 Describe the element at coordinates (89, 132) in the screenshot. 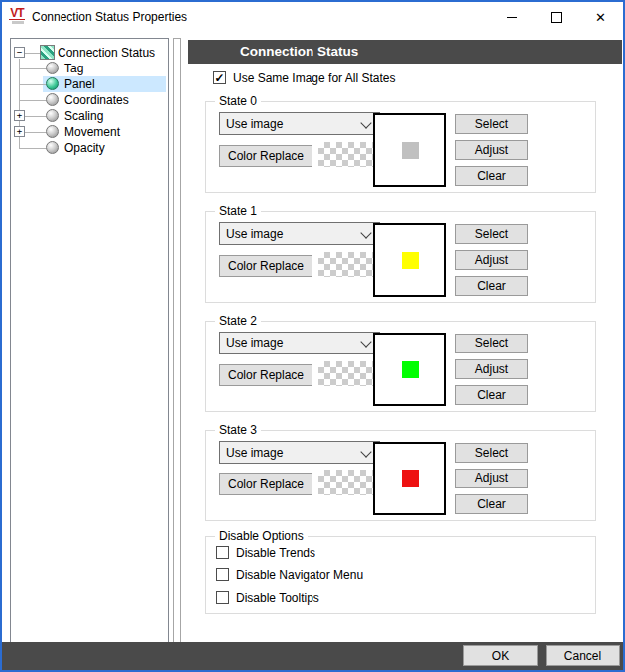

I see `tree-item-movement: + Movement` at that location.